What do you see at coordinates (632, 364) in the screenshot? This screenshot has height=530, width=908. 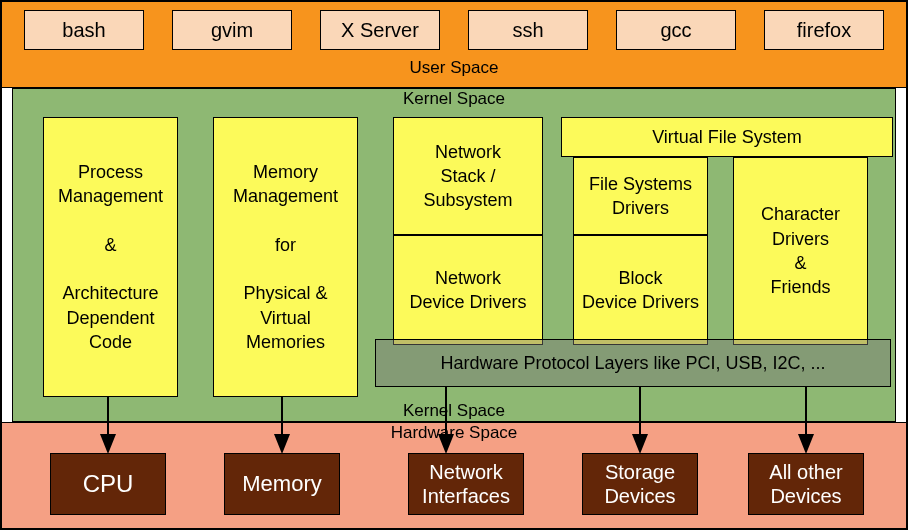 I see `box-text: Hardware Protocol Layers like PCI, USB, …` at bounding box center [632, 364].